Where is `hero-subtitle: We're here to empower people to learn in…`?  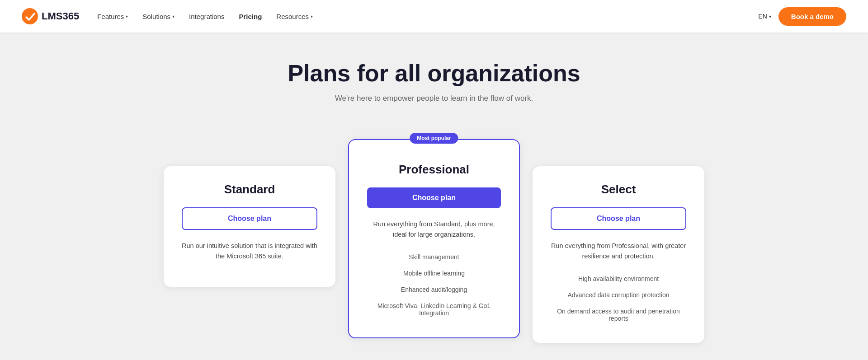
hero-subtitle: We're here to empower people to learn in… is located at coordinates (434, 98).